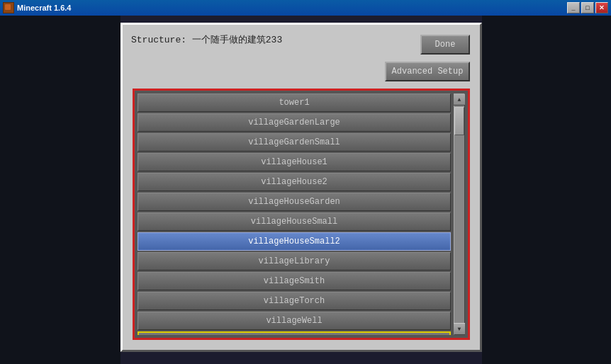 The image size is (611, 364). I want to click on advanced-setup-button: Advanced Setup, so click(427, 72).